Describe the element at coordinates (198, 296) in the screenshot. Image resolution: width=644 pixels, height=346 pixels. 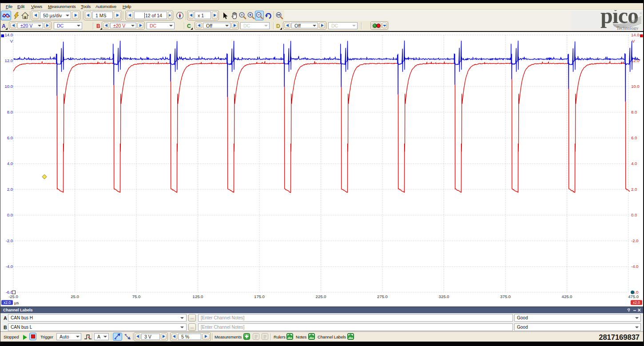
I see `svg-text: 125.0` at that location.